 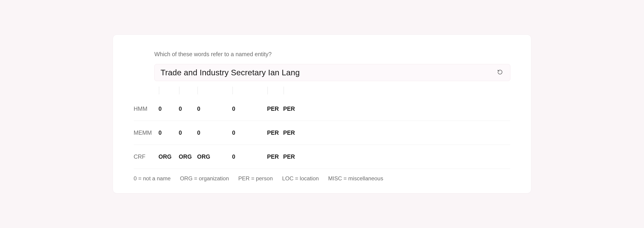 What do you see at coordinates (332, 54) in the screenshot?
I see `prompt-text: Which of these words refer to a named en…` at bounding box center [332, 54].